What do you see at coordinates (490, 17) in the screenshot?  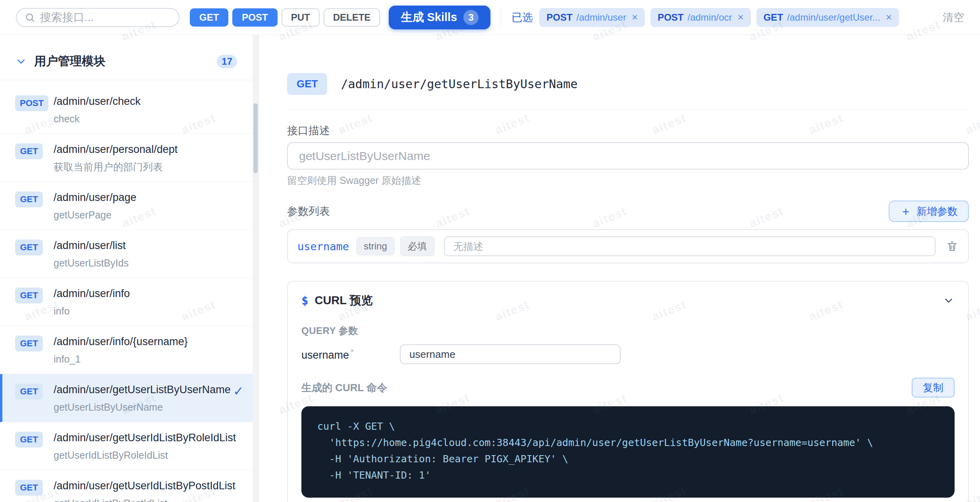 I see `topbar: GET POST PUT DELETE 生成 Skills 3 已选 POST …` at bounding box center [490, 17].